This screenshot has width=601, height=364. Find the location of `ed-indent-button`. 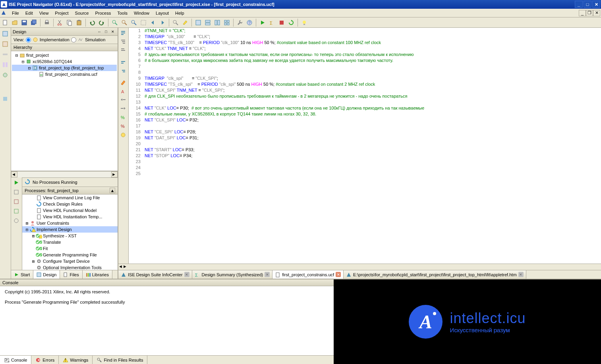

ed-indent-button is located at coordinates (123, 109).